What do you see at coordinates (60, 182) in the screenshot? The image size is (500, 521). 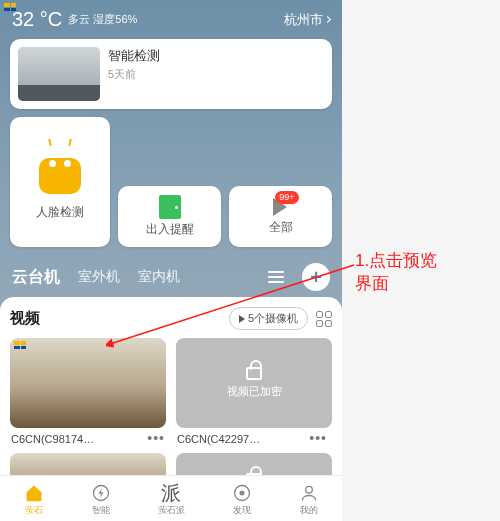 I see `face-detect-card: 人脸检测` at bounding box center [60, 182].